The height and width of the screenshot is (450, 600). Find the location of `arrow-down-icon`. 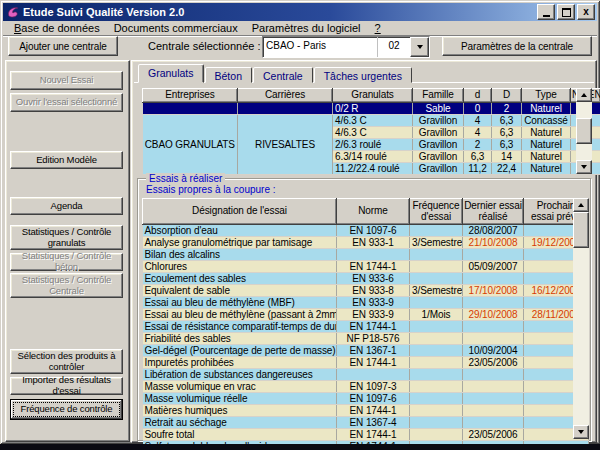

arrow-down-icon is located at coordinates (581, 432).